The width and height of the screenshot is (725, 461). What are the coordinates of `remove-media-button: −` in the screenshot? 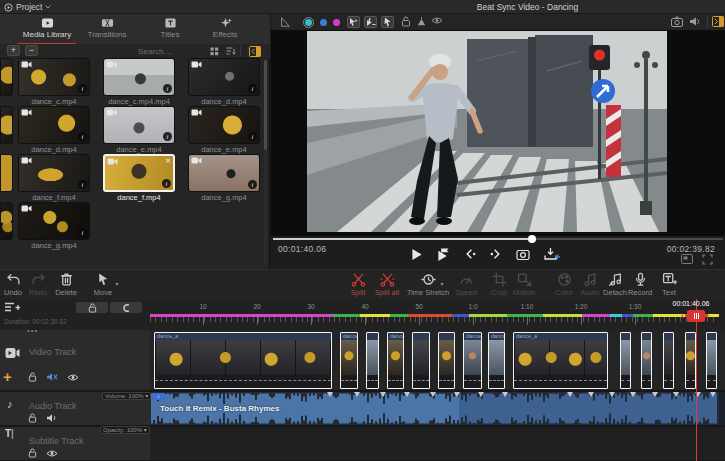 It's located at (32, 50).